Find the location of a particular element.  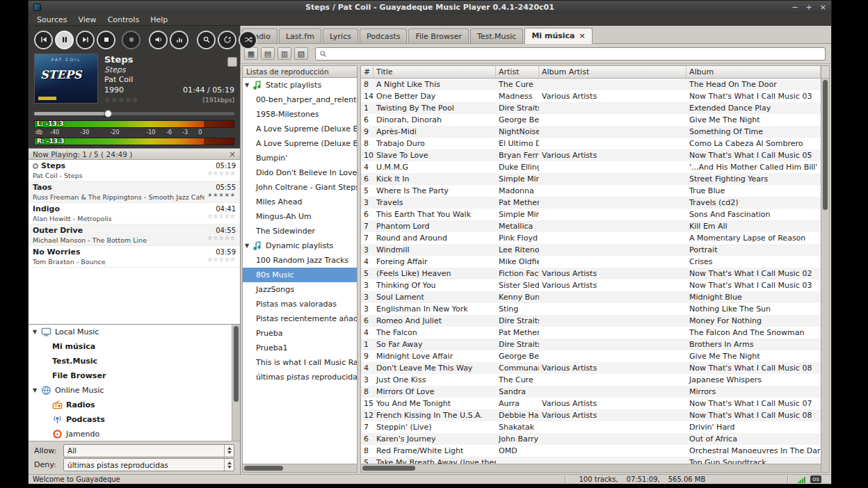

playlist-item: Bumpin' is located at coordinates (300, 158).